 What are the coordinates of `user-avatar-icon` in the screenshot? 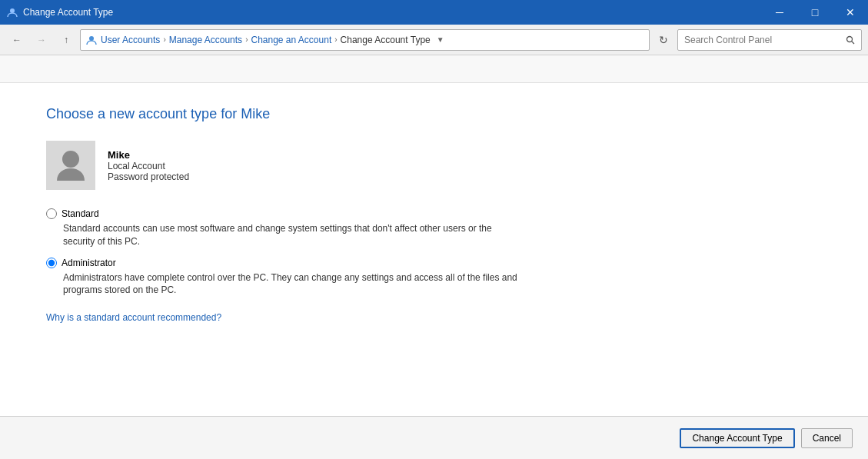 It's located at (71, 165).